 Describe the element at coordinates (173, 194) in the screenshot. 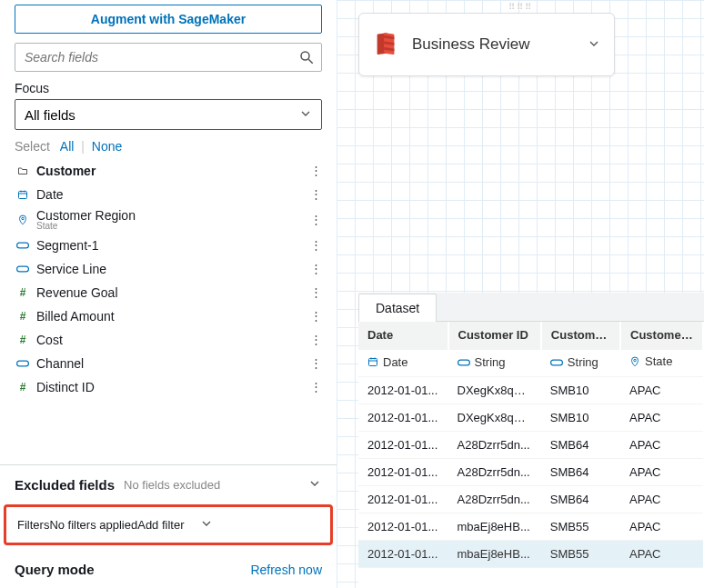

I see `field-date: Date⋮` at that location.